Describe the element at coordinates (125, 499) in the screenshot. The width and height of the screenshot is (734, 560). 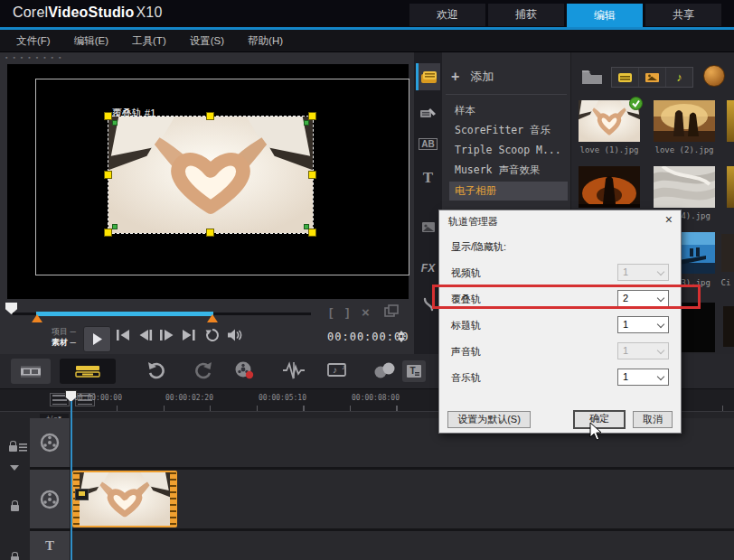
I see `overlay-clip` at that location.